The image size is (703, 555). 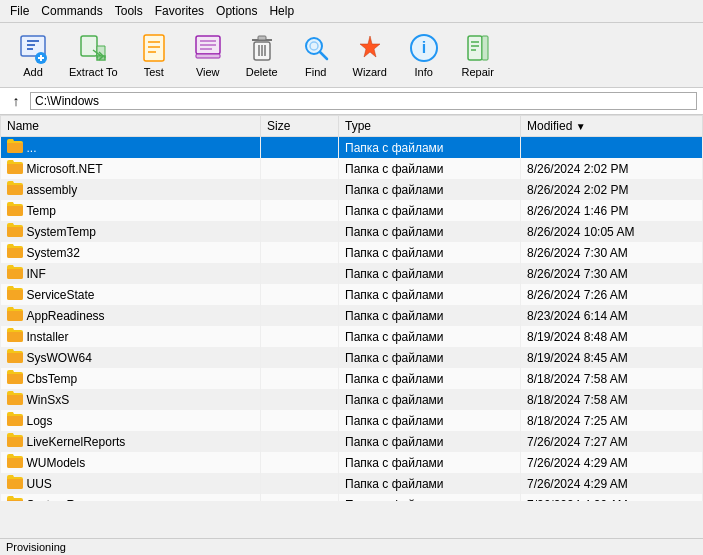 What do you see at coordinates (424, 48) in the screenshot?
I see `info-icon: i` at bounding box center [424, 48].